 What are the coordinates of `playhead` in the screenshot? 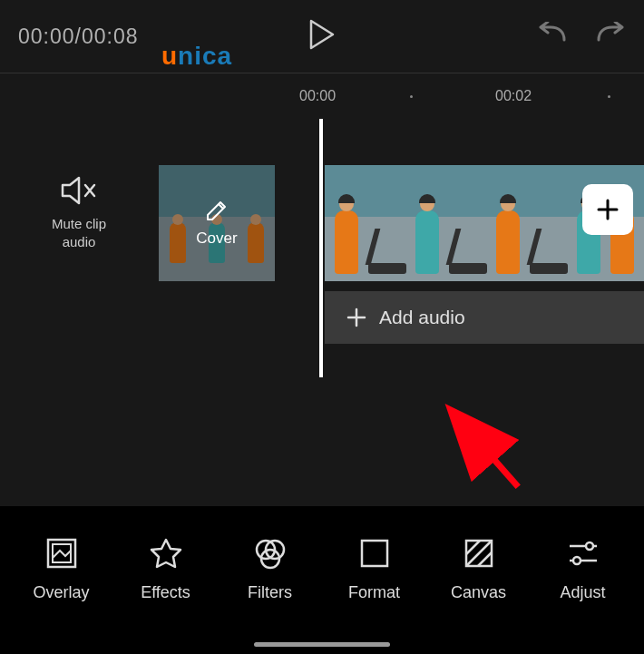 It's located at (321, 249).